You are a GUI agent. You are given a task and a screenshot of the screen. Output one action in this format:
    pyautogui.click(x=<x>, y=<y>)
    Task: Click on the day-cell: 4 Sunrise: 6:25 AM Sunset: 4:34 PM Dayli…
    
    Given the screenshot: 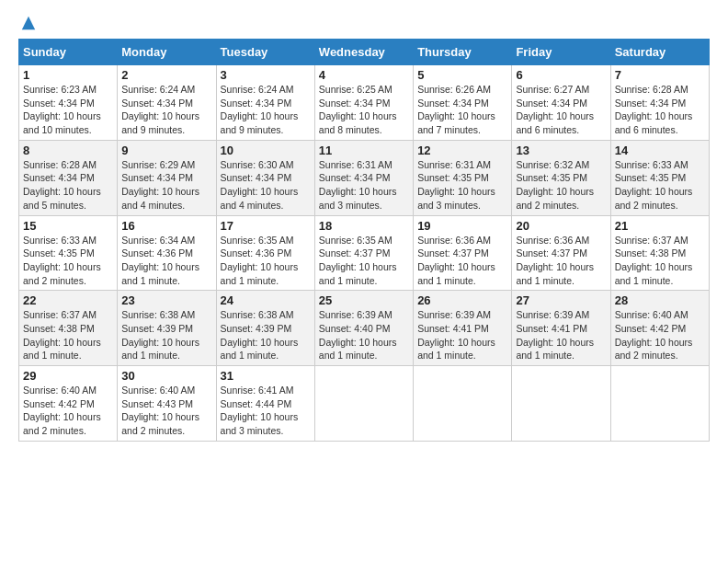 What is the action you would take?
    pyautogui.click(x=364, y=103)
    